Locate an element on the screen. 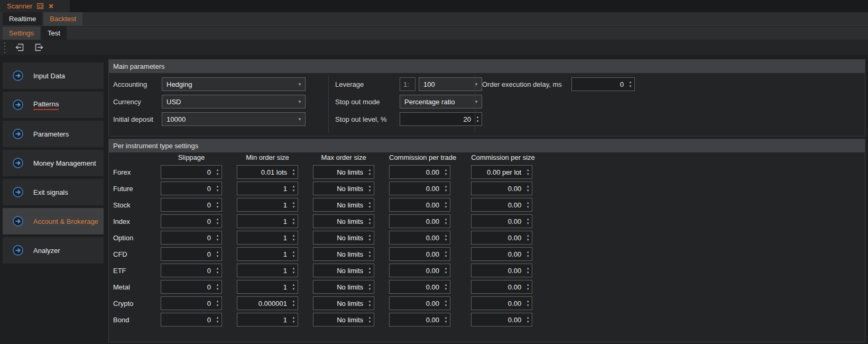 The width and height of the screenshot is (868, 344). sidebar-item-patterns: Patterns is located at coordinates (53, 105).